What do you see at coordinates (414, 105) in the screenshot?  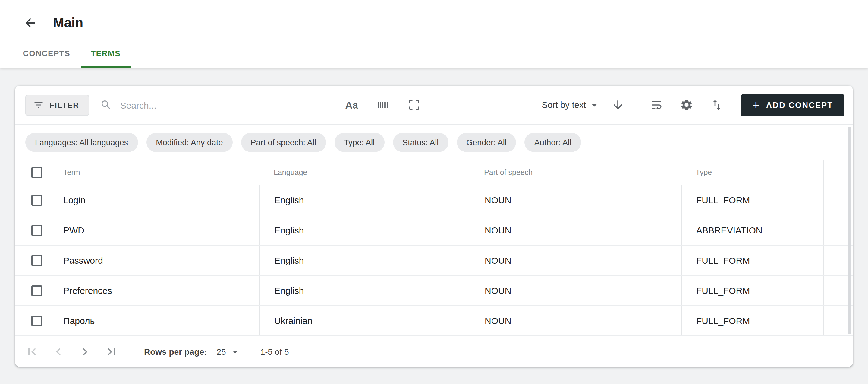 I see `crop-free-button` at bounding box center [414, 105].